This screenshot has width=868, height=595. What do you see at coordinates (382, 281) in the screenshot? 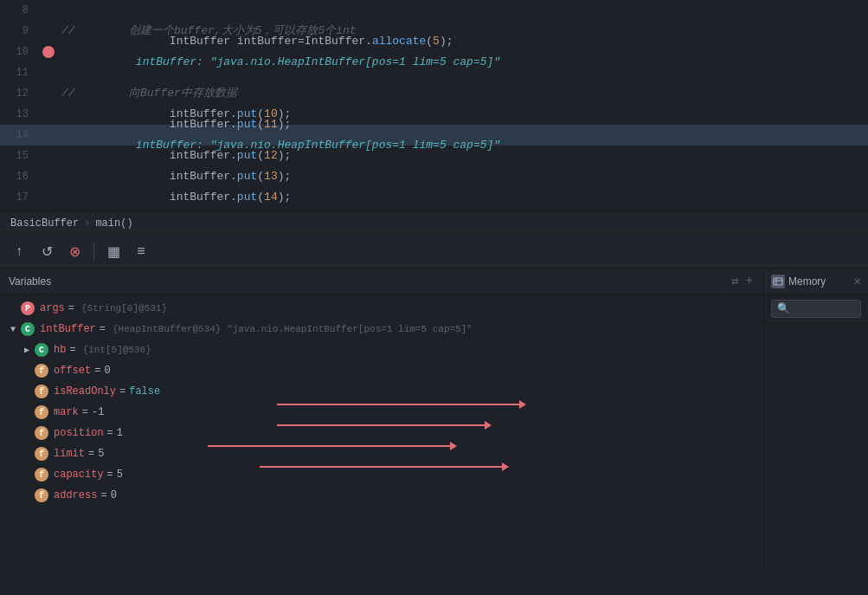
I see `variables-panel-header: Variables ⇄ +` at bounding box center [382, 281].